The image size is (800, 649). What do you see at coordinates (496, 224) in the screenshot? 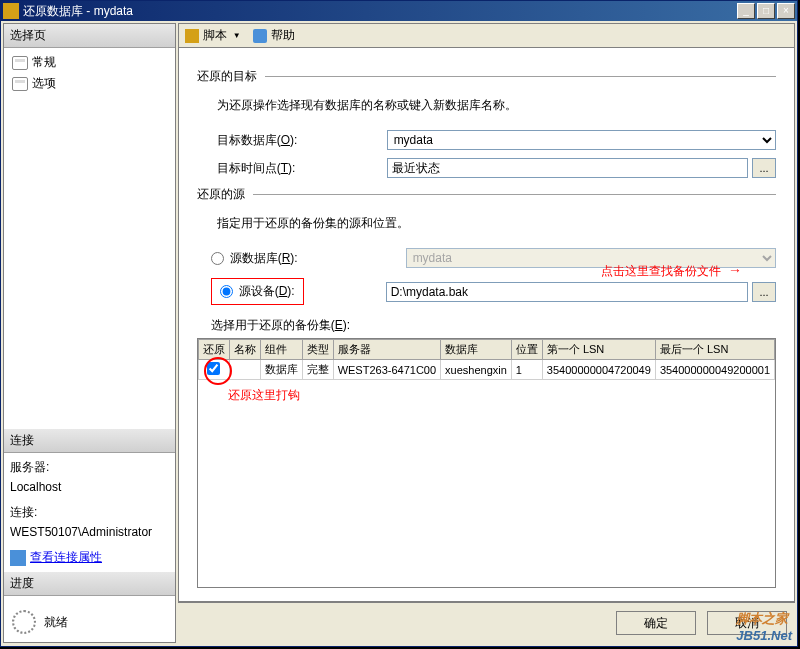
I see `source-desc: 指定用于还原的备份集的源和位置。` at bounding box center [496, 224].